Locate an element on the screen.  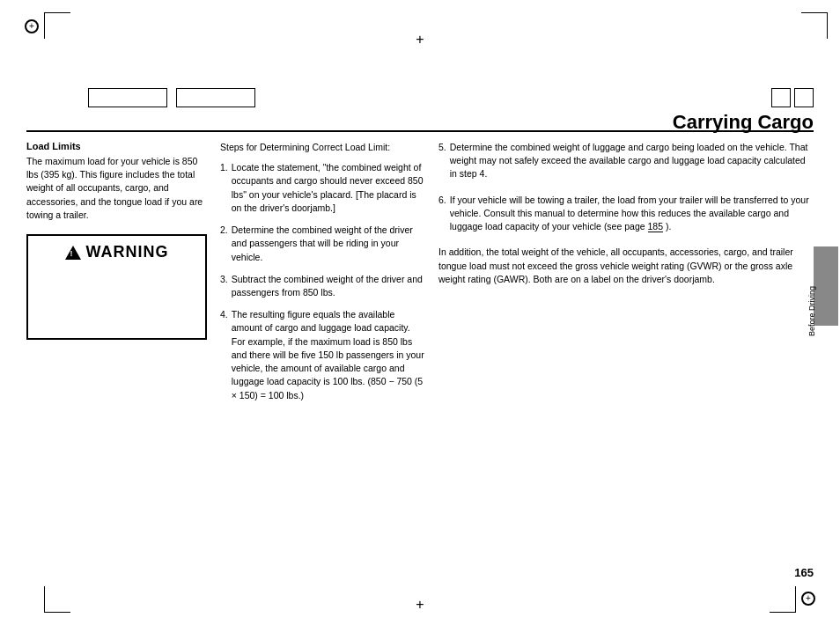
steps-intro: Steps for Determining Correct Load Limit… is located at coordinates (322, 148).